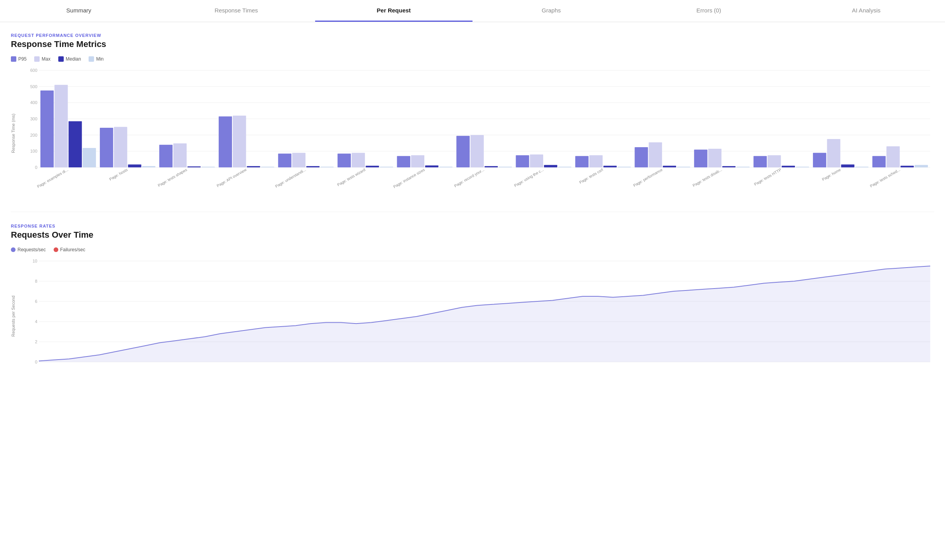  What do you see at coordinates (409, 178) in the screenshot?
I see `svg-text: Page: instance sizes` at bounding box center [409, 178].